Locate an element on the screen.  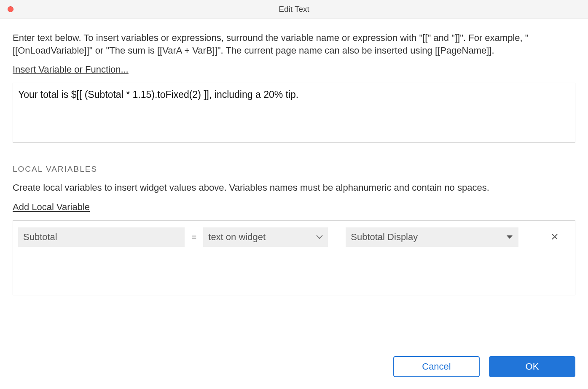
equals-label: = is located at coordinates (194, 237).